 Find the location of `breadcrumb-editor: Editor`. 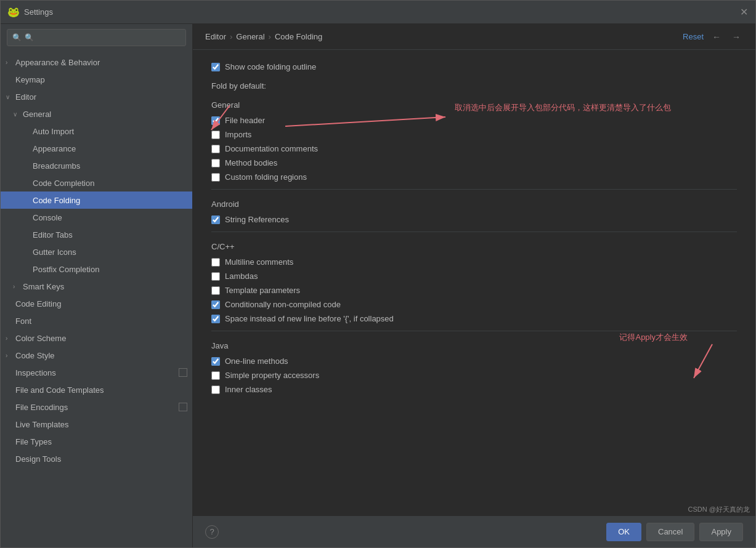

breadcrumb-editor: Editor is located at coordinates (216, 37).